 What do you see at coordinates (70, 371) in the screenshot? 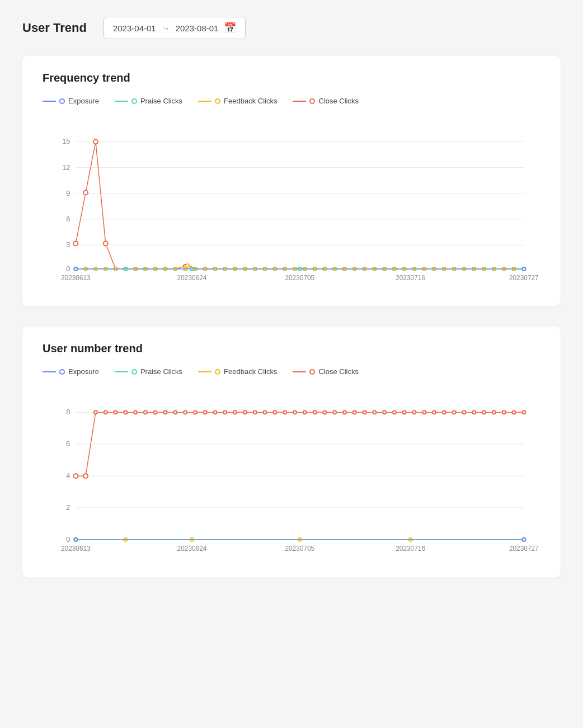
I see `legend2-exposure: Exposure` at bounding box center [70, 371].